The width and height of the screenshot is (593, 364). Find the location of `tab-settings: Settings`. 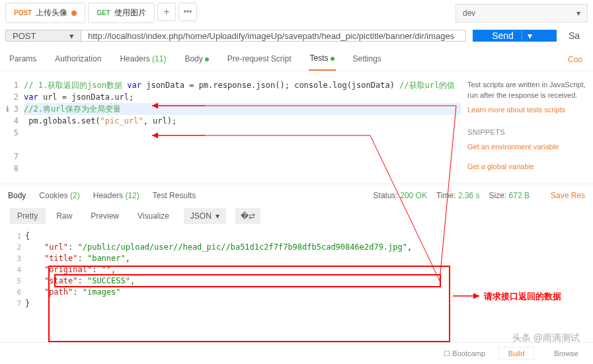

tab-settings: Settings is located at coordinates (368, 59).